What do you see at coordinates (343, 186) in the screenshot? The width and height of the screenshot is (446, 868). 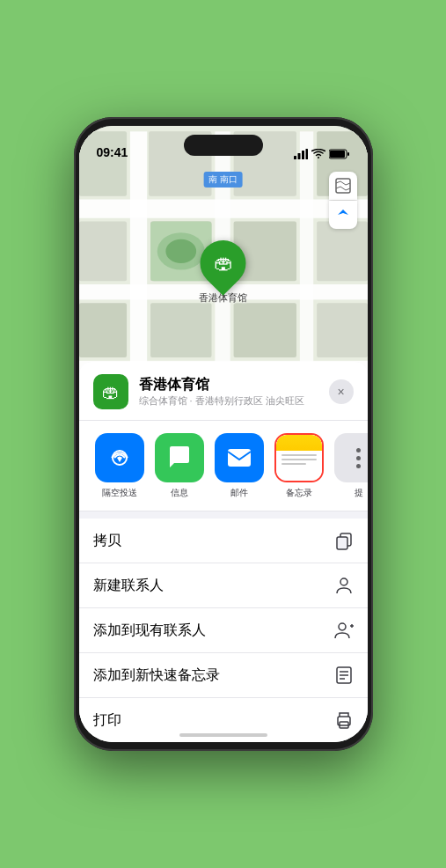 I see `map-type-button` at bounding box center [343, 186].